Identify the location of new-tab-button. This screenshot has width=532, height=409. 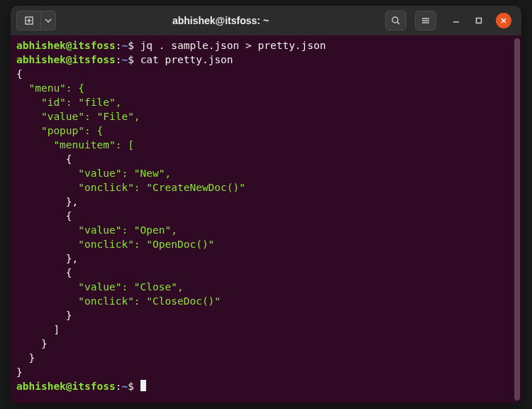
(28, 21).